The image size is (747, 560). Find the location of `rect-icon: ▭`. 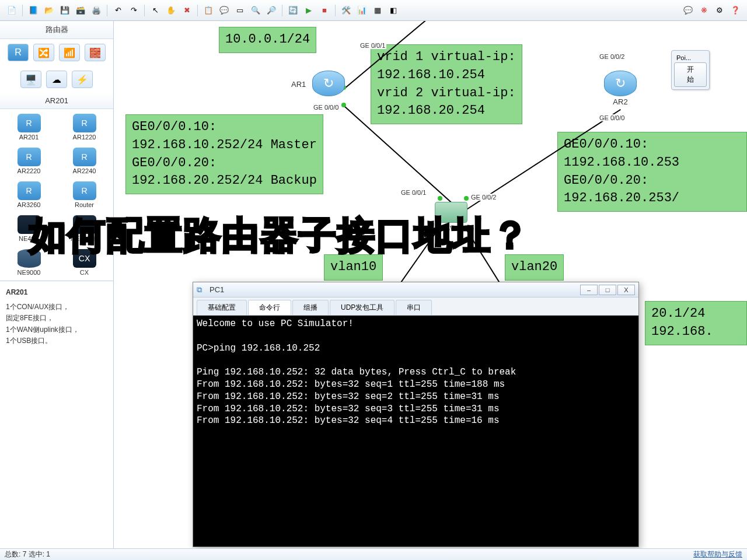

rect-icon: ▭ is located at coordinates (240, 10).